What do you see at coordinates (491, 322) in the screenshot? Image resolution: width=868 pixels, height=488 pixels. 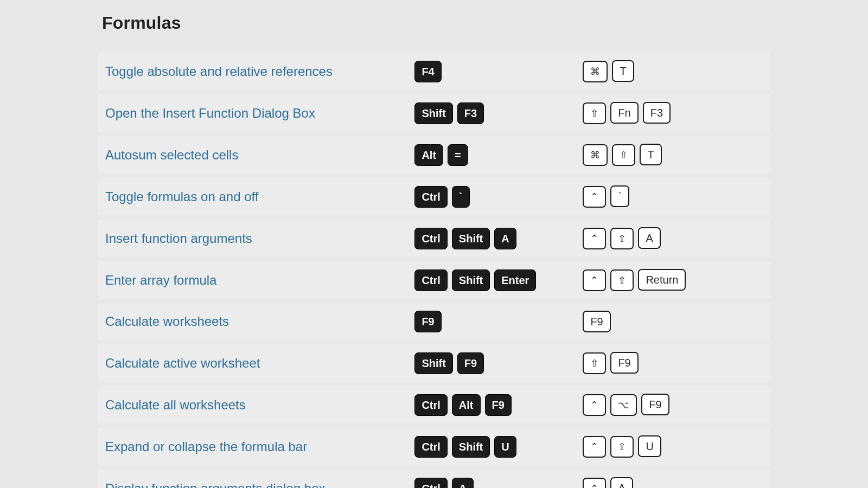 I see `windows-shortcut-cell: F9` at bounding box center [491, 322].